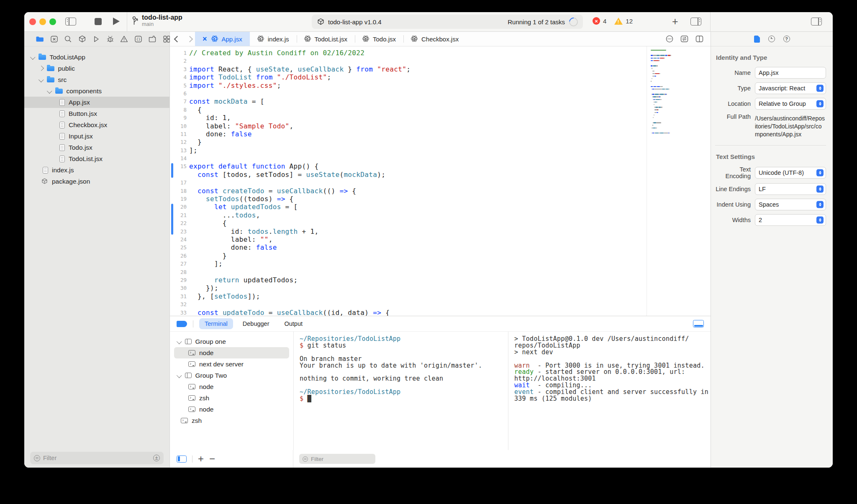 The image size is (857, 504). What do you see at coordinates (190, 39) in the screenshot?
I see `forward-button` at bounding box center [190, 39].